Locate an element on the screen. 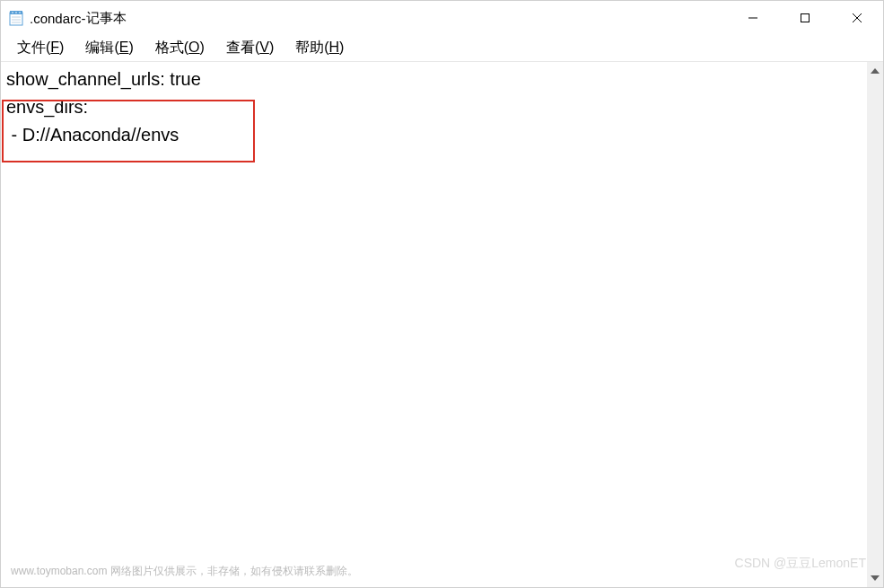 This screenshot has width=884, height=588. vertical-scrollbar is located at coordinates (875, 325).